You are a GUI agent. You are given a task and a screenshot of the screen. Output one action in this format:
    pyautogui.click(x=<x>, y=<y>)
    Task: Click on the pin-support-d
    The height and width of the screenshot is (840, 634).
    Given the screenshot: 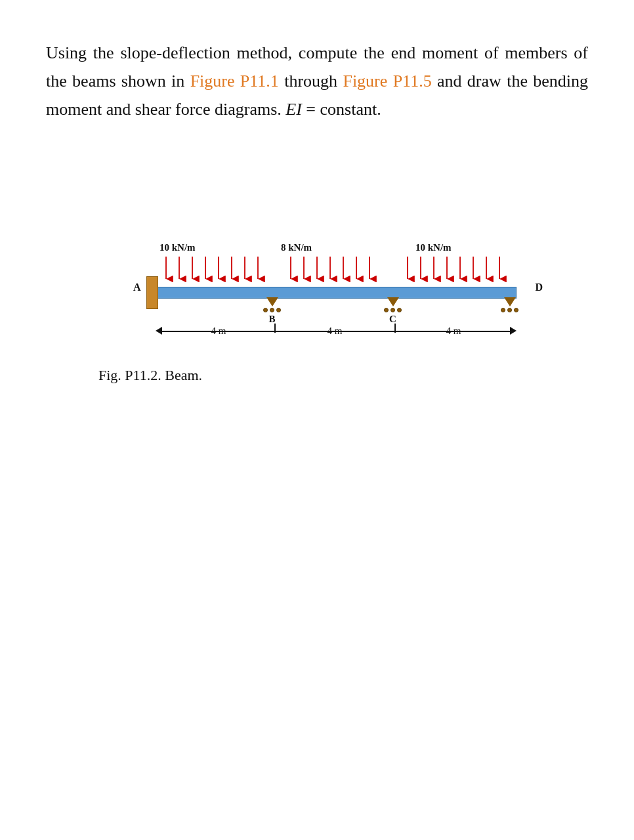 What is the action you would take?
    pyautogui.click(x=509, y=304)
    